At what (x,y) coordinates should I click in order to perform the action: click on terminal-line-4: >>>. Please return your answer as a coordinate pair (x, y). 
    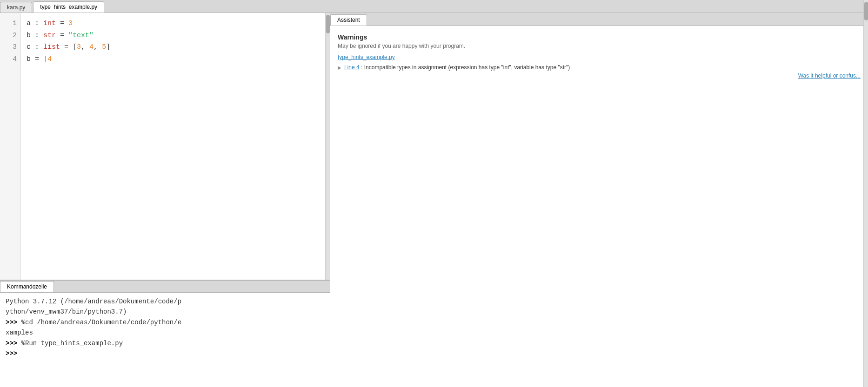
    Looking at the image, I should click on (165, 354).